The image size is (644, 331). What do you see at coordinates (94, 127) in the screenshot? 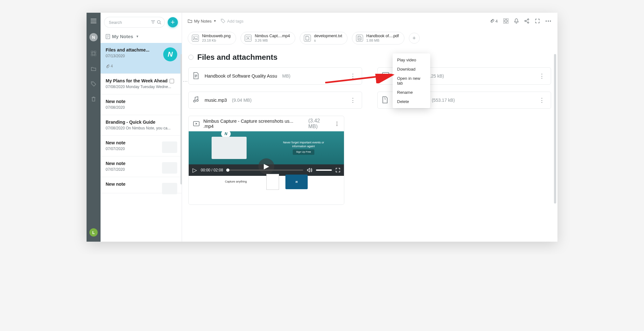
I see `left-rail: N L` at bounding box center [94, 127].